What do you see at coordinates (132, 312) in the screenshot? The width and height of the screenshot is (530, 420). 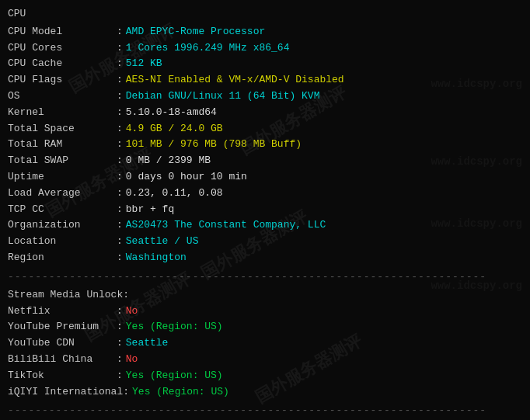 I see `value-netflix: No` at bounding box center [132, 312].